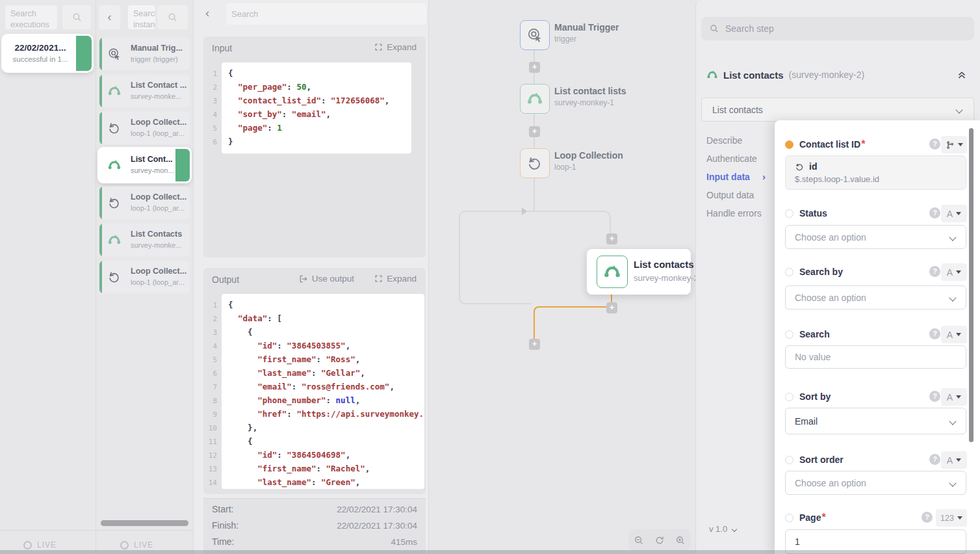 The image size is (980, 554). What do you see at coordinates (31, 17) in the screenshot?
I see `search-executions-input: Search executions` at bounding box center [31, 17].